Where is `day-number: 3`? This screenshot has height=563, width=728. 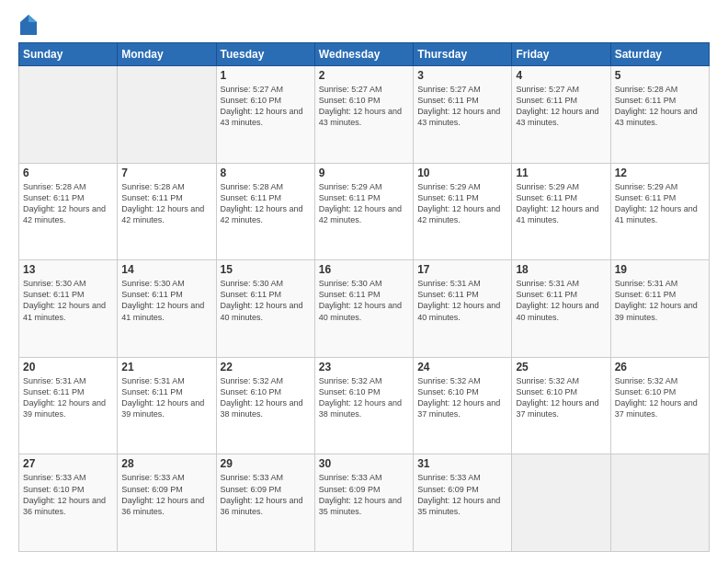 day-number: 3 is located at coordinates (462, 75).